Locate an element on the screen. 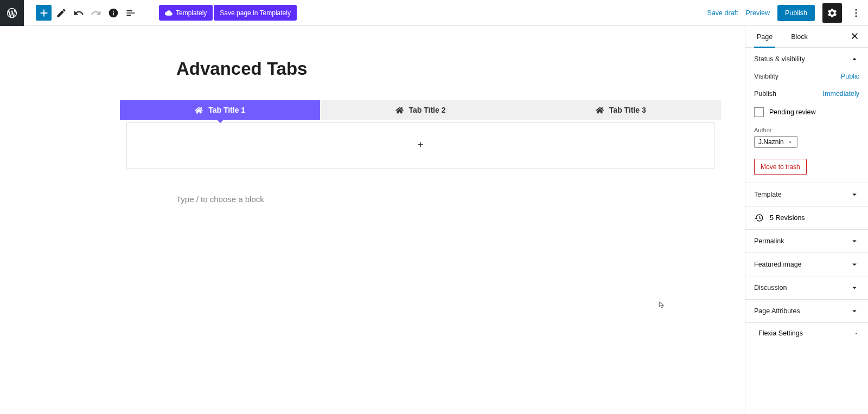 Image resolution: width=868 pixels, height=414 pixels. page-title: Advanced Tabs is located at coordinates (420, 69).